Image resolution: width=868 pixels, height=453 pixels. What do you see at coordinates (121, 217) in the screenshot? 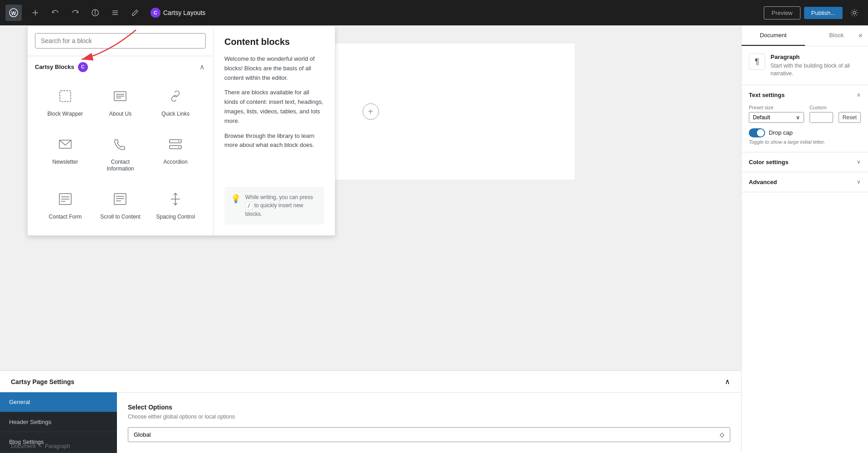
I see `block-label-scroll-to-content: Scroll to Content` at bounding box center [121, 217].